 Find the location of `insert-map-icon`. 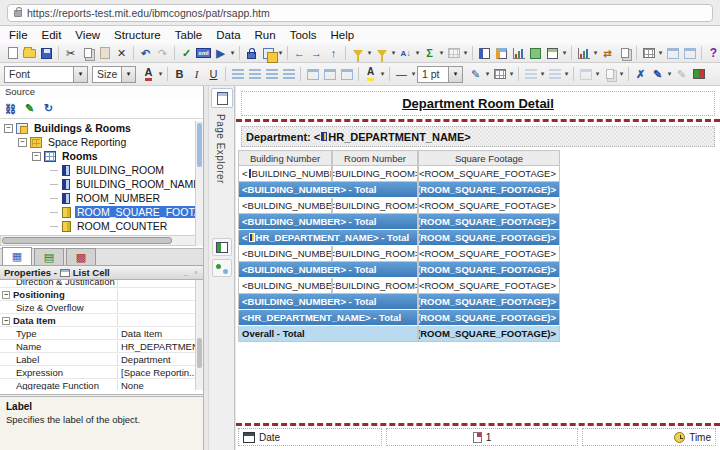

insert-map-icon is located at coordinates (536, 53).